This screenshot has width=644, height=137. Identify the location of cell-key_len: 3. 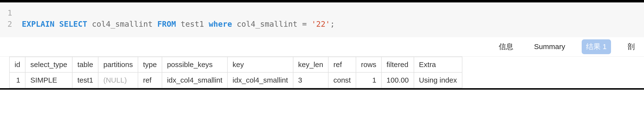
(311, 80).